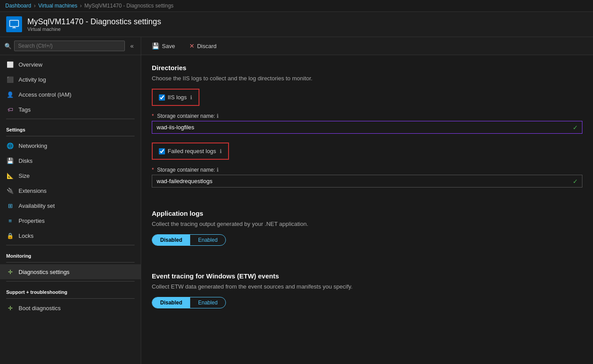  Describe the element at coordinates (8, 46) in the screenshot. I see `search-icon: 🔍` at that location.